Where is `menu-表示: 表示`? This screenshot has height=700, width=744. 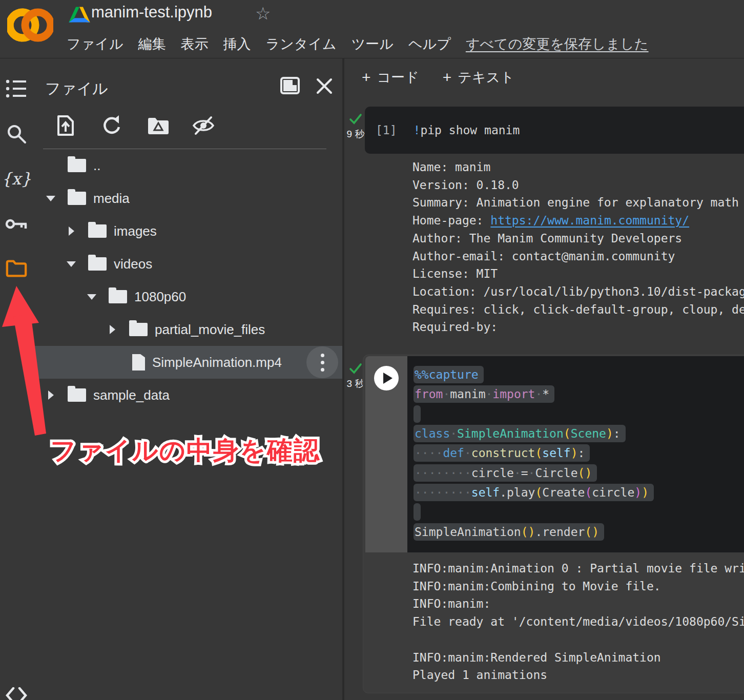
menu-表示: 表示 is located at coordinates (195, 44).